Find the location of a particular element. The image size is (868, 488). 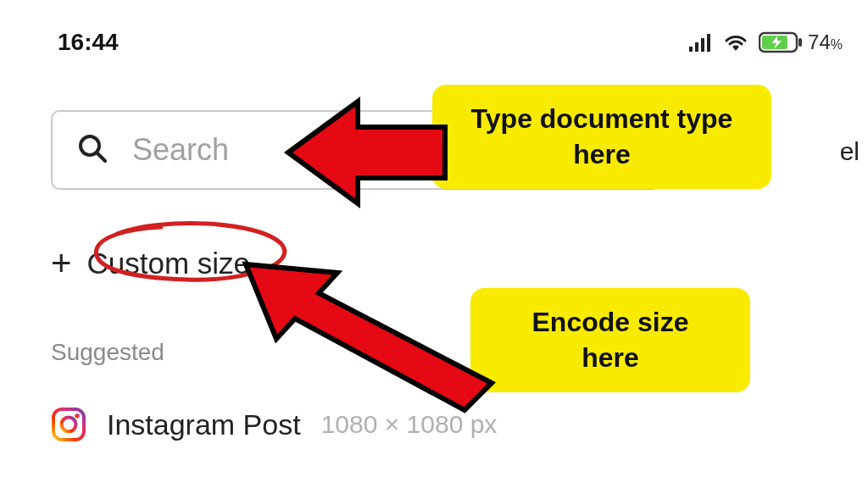

search-icon is located at coordinates (92, 150).